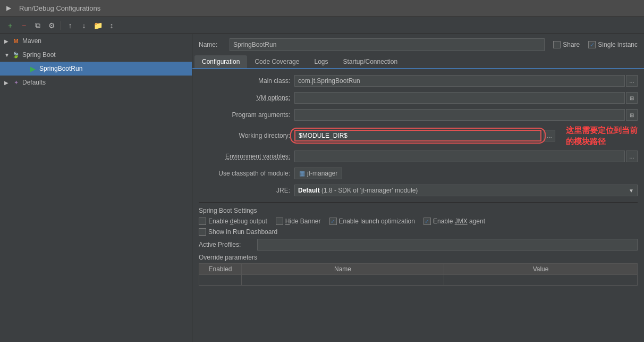 This screenshot has height=342, width=644. What do you see at coordinates (309, 190) in the screenshot?
I see `jre-default-label: Default` at bounding box center [309, 190].